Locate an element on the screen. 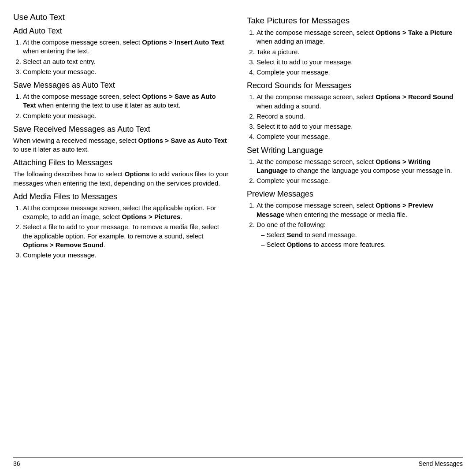 This screenshot has width=476, height=476. list-item: Take a picture. is located at coordinates (360, 52).